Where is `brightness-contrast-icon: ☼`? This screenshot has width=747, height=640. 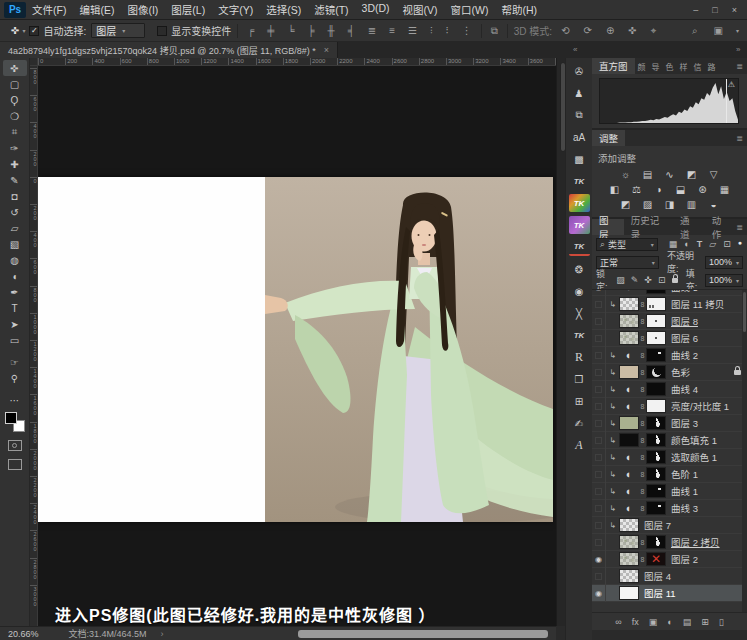
brightness-contrast-icon: ☼ is located at coordinates (626, 174).